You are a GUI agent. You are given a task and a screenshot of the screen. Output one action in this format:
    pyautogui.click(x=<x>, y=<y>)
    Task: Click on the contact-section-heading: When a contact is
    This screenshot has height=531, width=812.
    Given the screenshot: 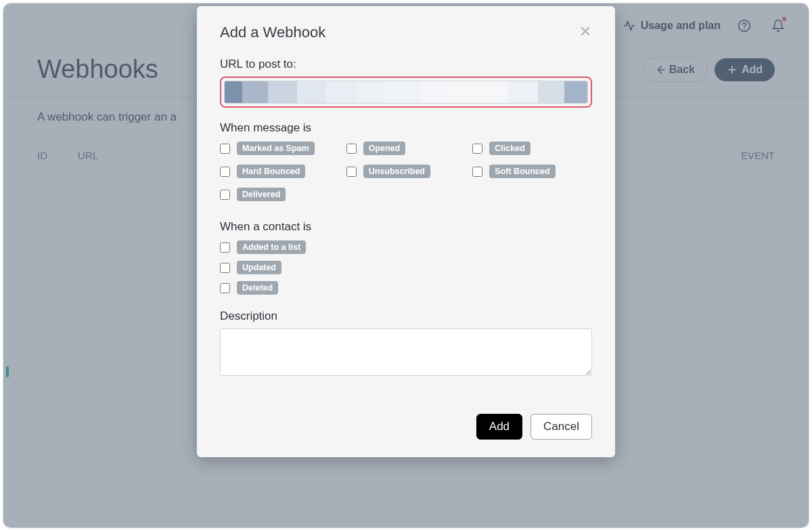 What is the action you would take?
    pyautogui.click(x=406, y=227)
    